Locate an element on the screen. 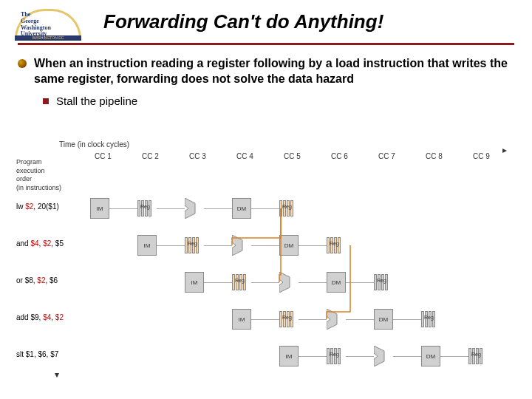 The width and height of the screenshot is (532, 399). cc-header: CC 3 is located at coordinates (198, 157).